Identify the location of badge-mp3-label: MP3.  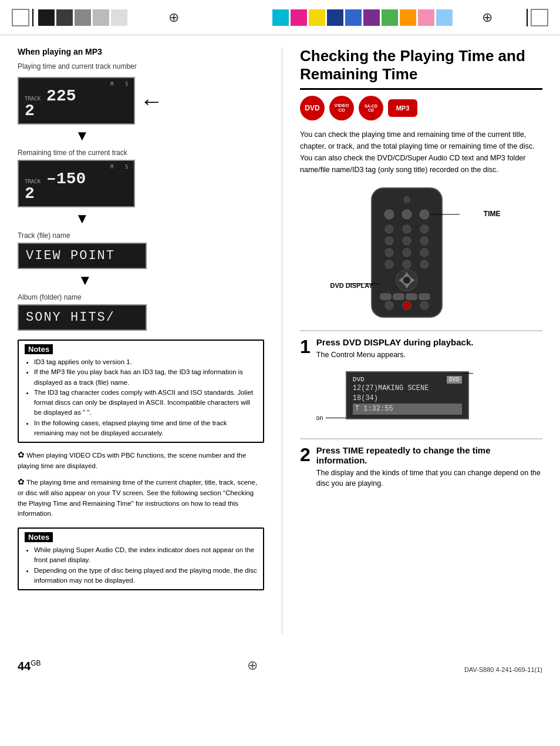
(403, 108).